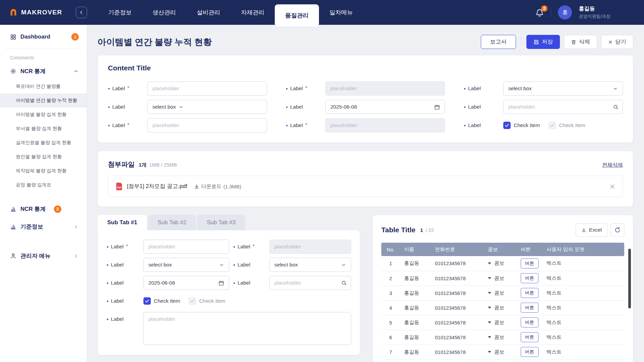 The width and height of the screenshot is (644, 362). What do you see at coordinates (543, 42) in the screenshot?
I see `save-button: 저장` at bounding box center [543, 42].